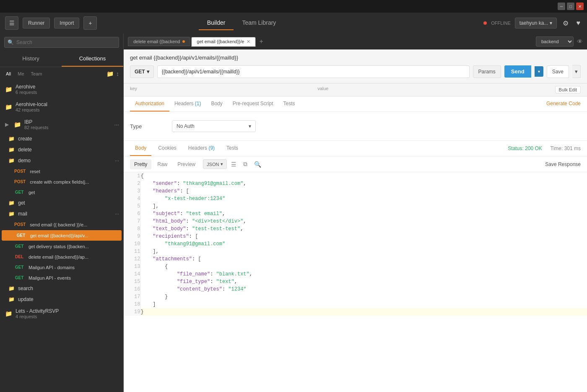 The height and width of the screenshot is (392, 587). I want to click on line-number: 19, so click(132, 312).